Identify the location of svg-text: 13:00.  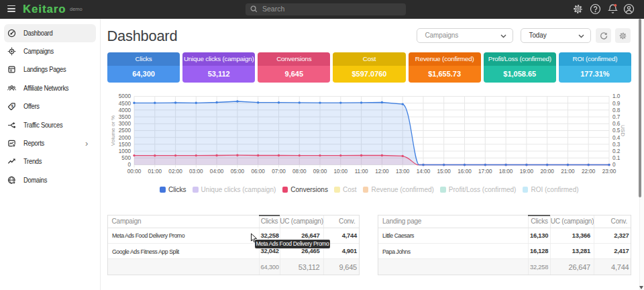
(402, 172).